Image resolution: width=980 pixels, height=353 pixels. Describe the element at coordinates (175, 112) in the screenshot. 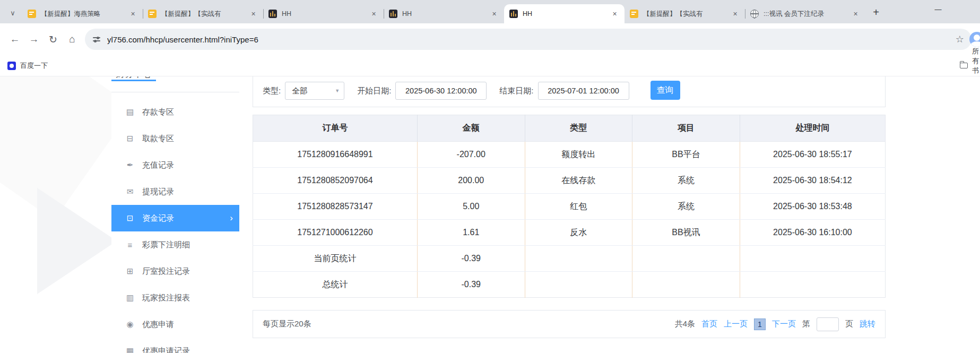

I see `sidebar-item: ▤存款专区` at that location.